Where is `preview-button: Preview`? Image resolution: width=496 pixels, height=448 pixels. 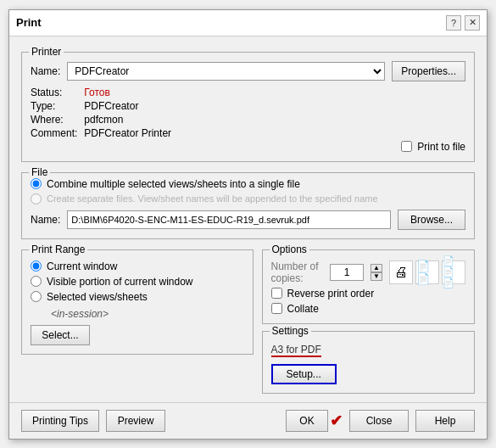
preview-button: Preview is located at coordinates (136, 421).